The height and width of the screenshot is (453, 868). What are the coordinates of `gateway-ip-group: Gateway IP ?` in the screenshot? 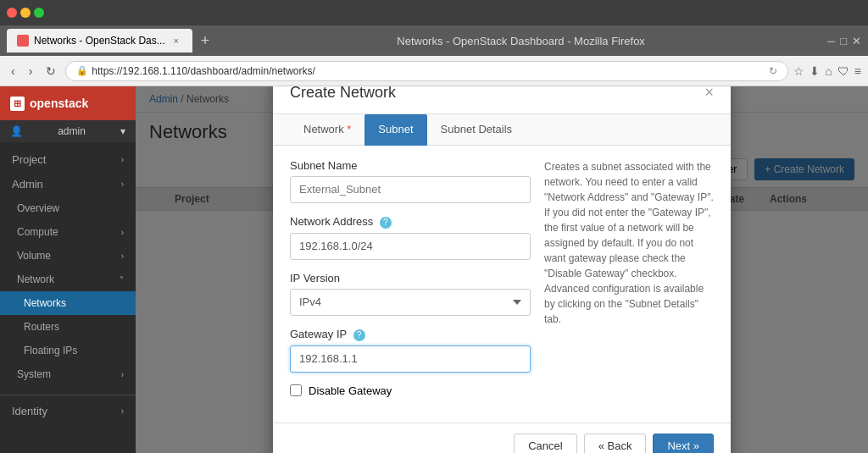 It's located at (410, 351).